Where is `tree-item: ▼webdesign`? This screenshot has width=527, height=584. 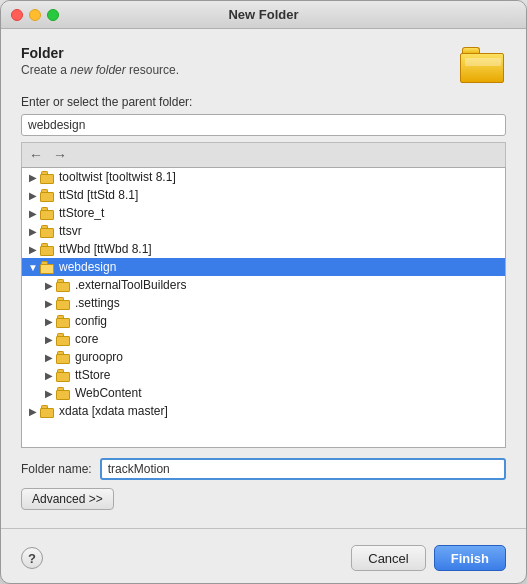
tree-item: ▼webdesign is located at coordinates (264, 267).